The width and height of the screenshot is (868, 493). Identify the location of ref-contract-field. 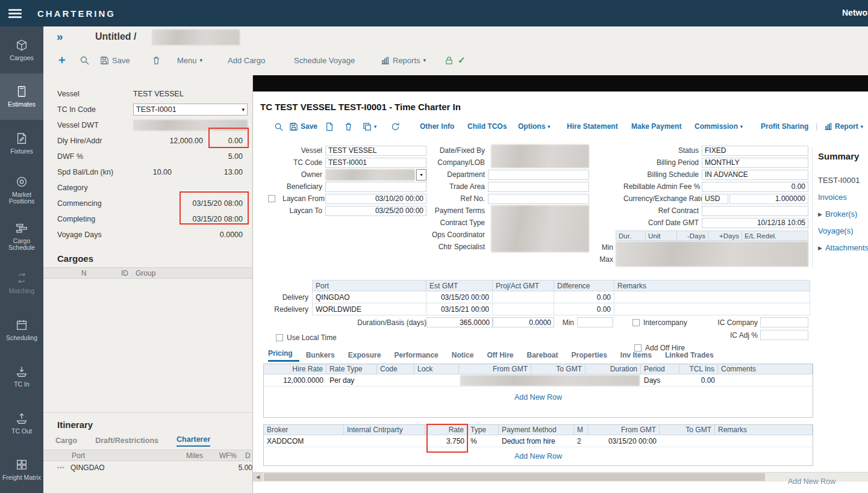
(755, 211).